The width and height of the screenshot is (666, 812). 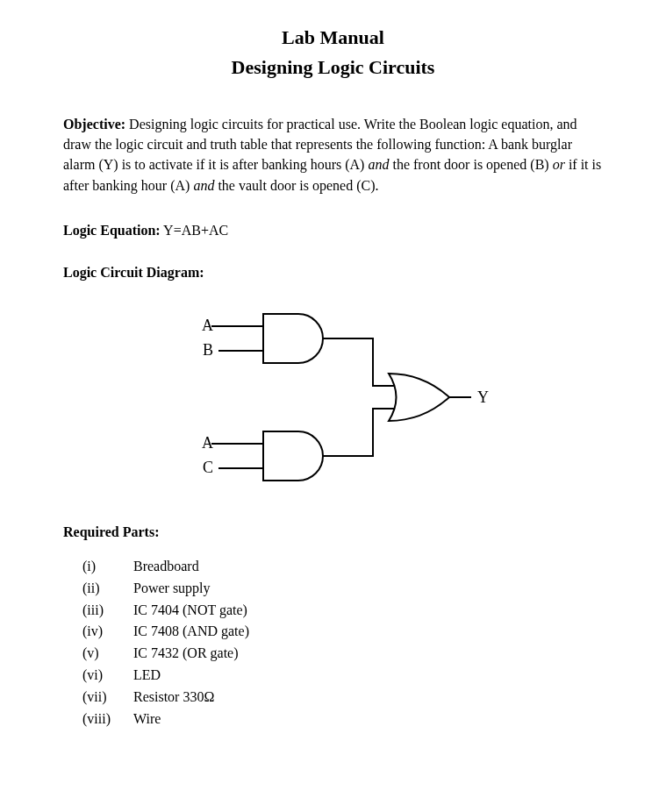 I want to click on and-gate-bottom-icon, so click(x=293, y=456).